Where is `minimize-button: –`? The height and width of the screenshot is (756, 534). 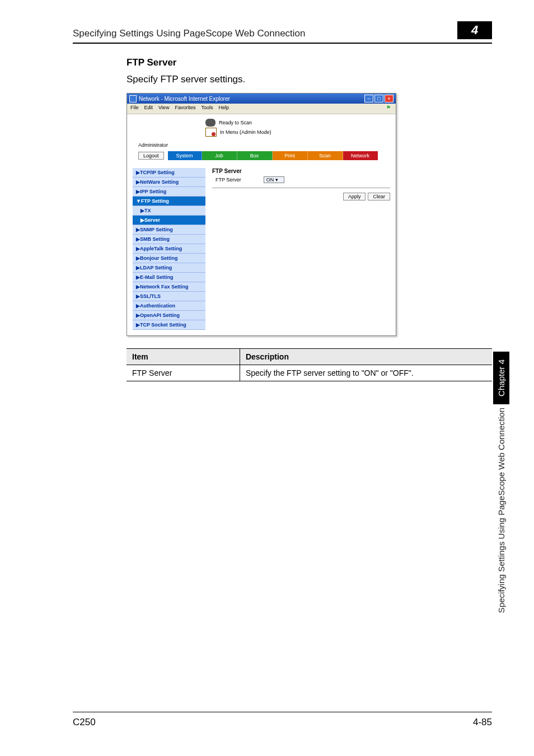 minimize-button: – is located at coordinates (369, 99).